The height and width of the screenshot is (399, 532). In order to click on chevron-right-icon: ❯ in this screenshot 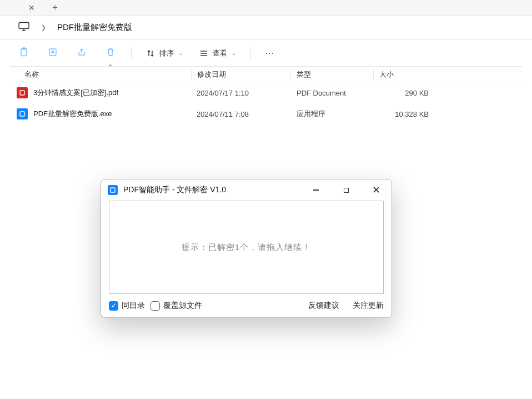, I will do `click(43, 28)`.